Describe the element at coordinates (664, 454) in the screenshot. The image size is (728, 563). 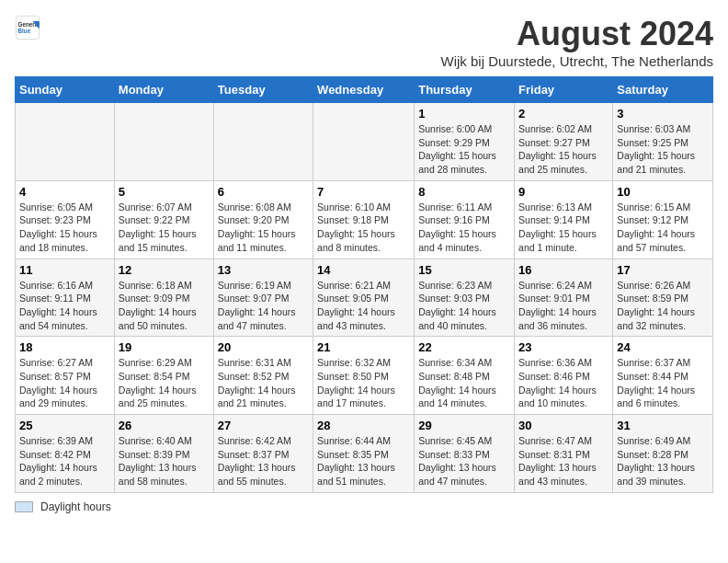
I see `calendar-cell: 31Sunrise: 6:49 AMSunset: 8:28 PMDayligh…` at that location.